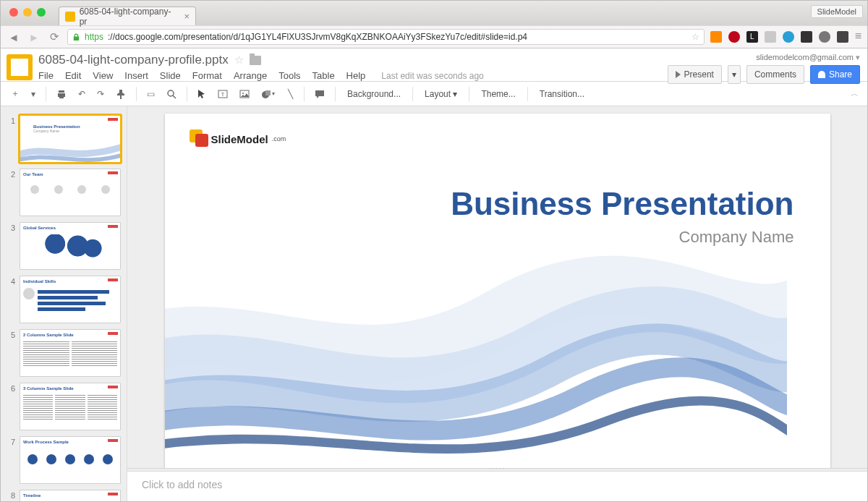 The height and width of the screenshot is (502, 868). What do you see at coordinates (70, 299) in the screenshot?
I see `thumbnail-4: Individual Skills` at bounding box center [70, 299].